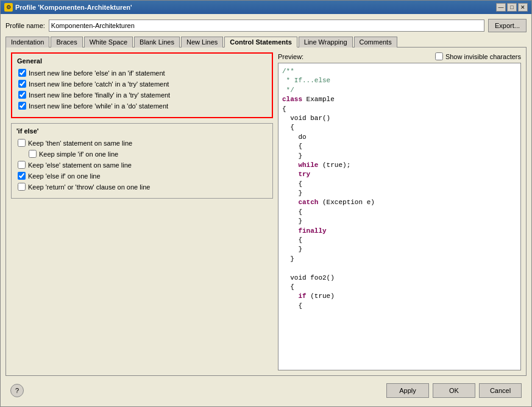 The width and height of the screenshot is (532, 407). What do you see at coordinates (400, 90) in the screenshot?
I see `code-line: */` at bounding box center [400, 90].